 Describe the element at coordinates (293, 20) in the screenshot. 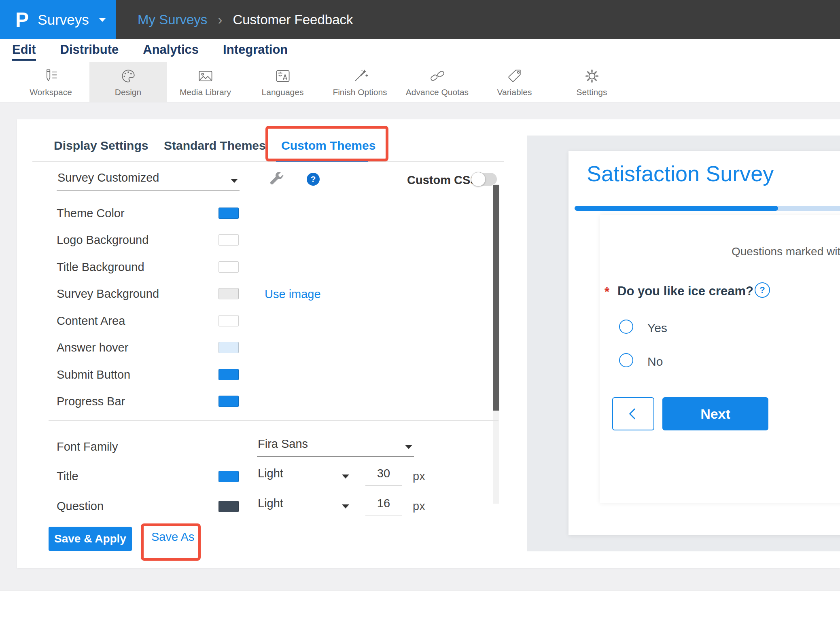

I see `breadcrumb-current: Customer Feedback` at that location.